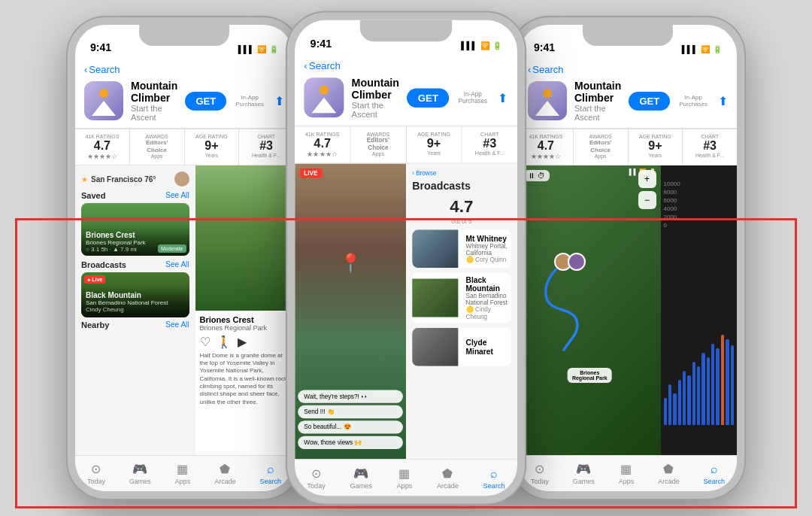 The width and height of the screenshot is (812, 516). Describe the element at coordinates (537, 176) in the screenshot. I see `play-pause-3: ⏸ ⏱` at that location.